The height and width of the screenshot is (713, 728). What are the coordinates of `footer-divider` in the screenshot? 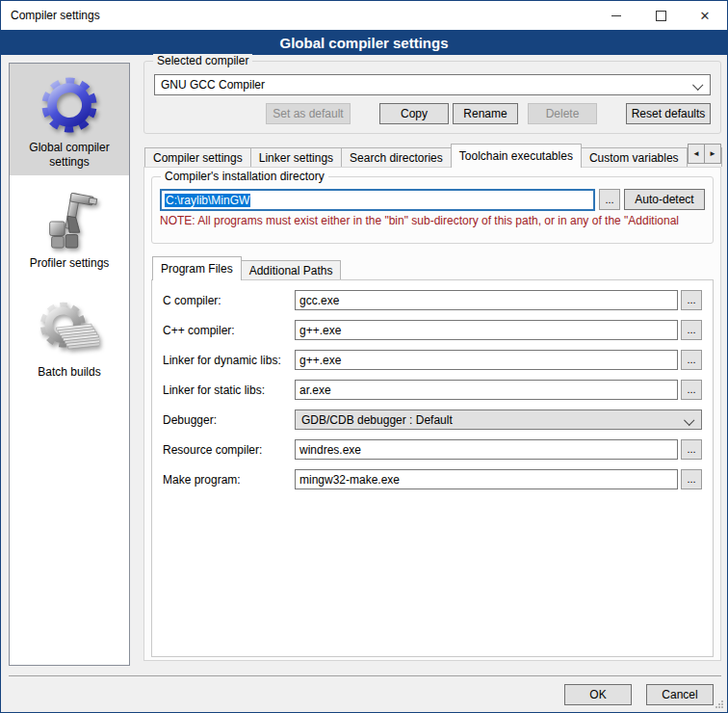 It's located at (365, 676).